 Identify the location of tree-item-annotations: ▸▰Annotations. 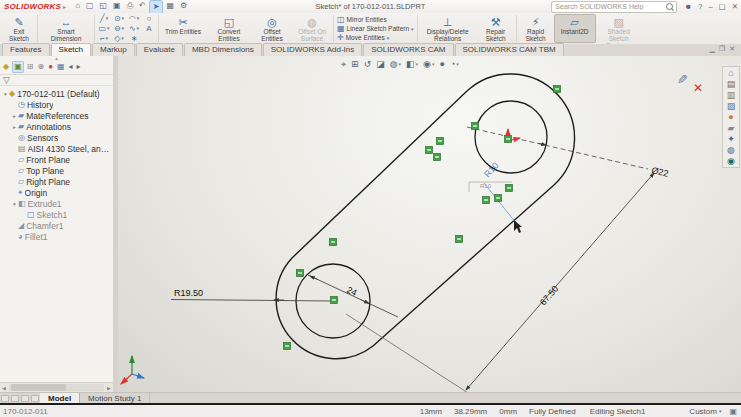
(56, 126).